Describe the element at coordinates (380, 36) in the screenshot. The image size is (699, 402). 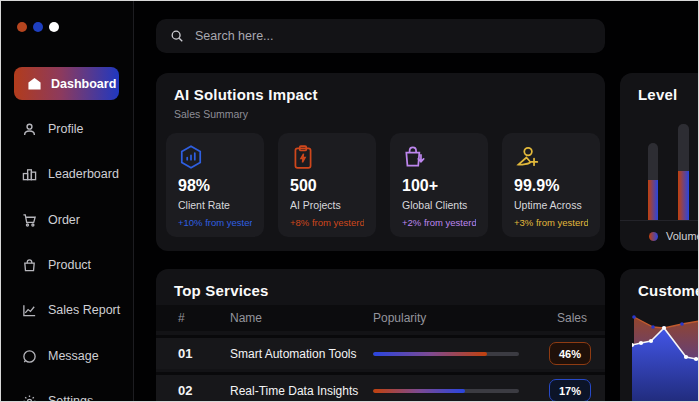
I see `search-bar` at that location.